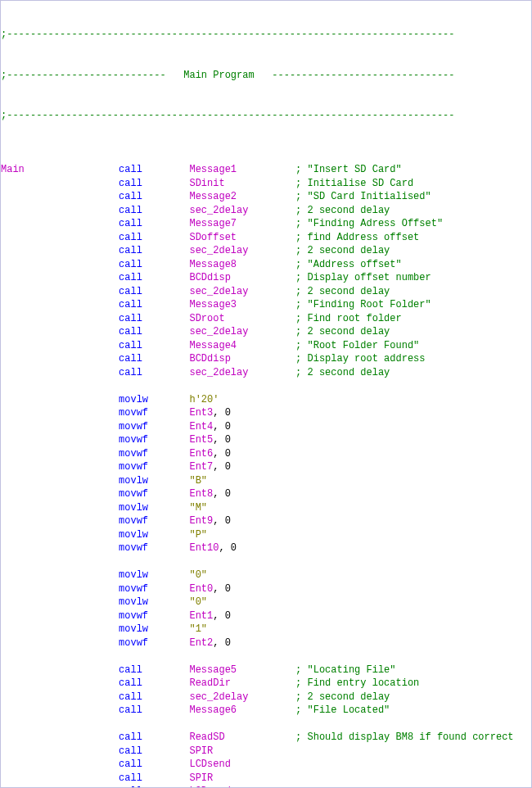 The height and width of the screenshot is (788, 532). Describe the element at coordinates (201, 413) in the screenshot. I see `operand: Ent3` at that location.